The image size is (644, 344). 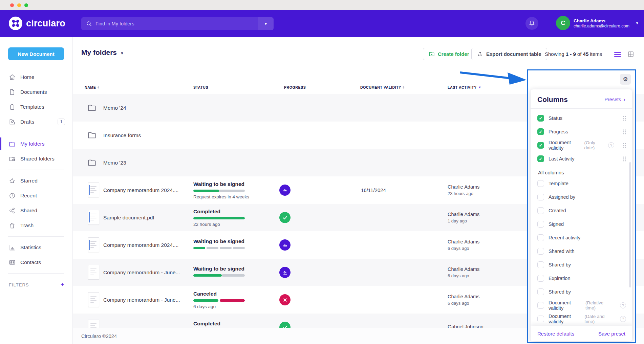 What do you see at coordinates (581, 217) in the screenshot?
I see `checked-columns-list: ✓ Status ✓ Progress ✓ Document validity …` at bounding box center [581, 217].